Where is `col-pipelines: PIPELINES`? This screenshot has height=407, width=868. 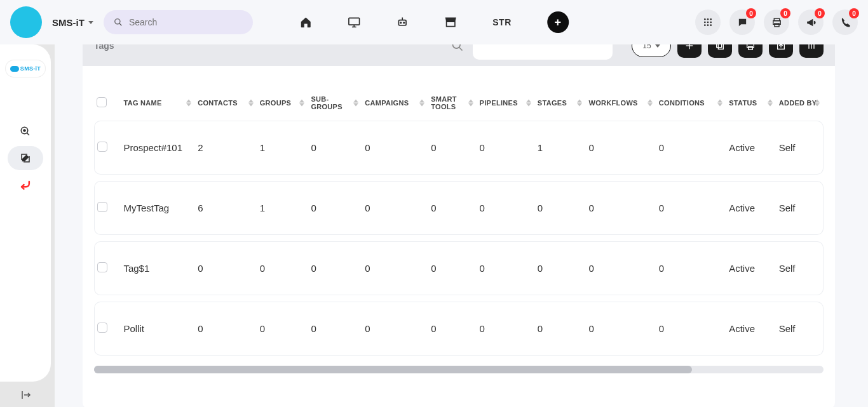 col-pipelines: PIPELINES is located at coordinates (506, 103).